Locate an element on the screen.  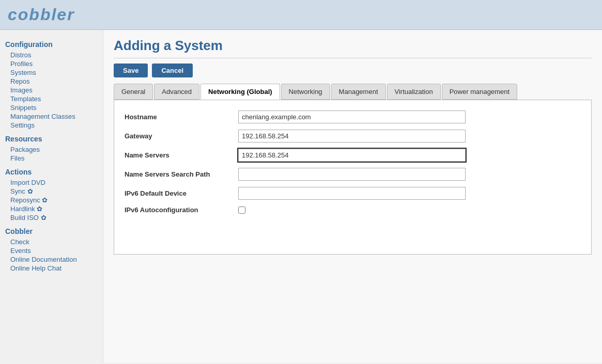
action-buttons: Save Cancel is located at coordinates (352, 70).